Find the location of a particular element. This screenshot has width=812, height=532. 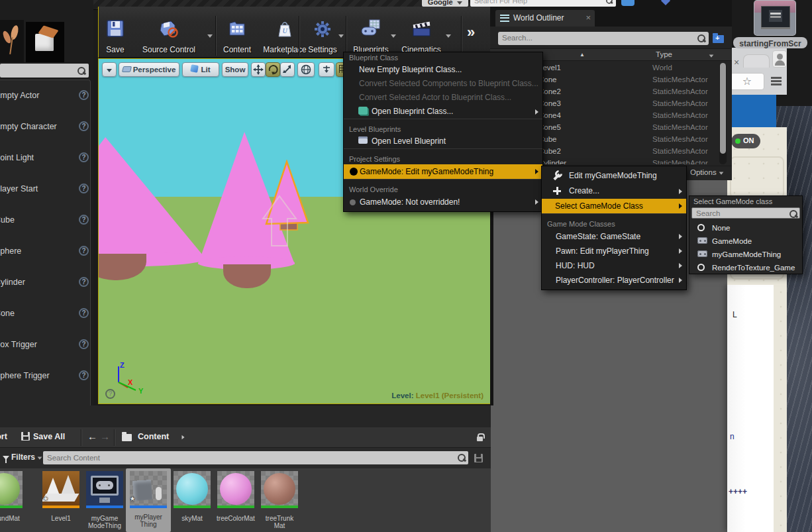

scrollbar-thumb is located at coordinates (723, 109).